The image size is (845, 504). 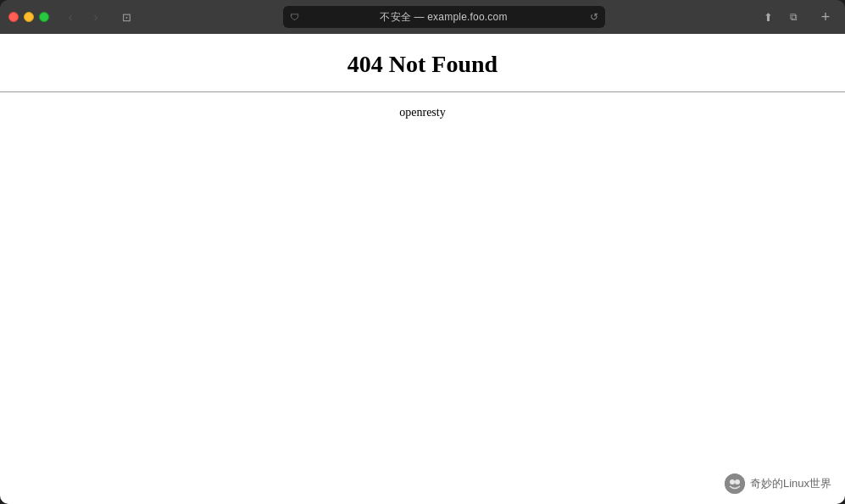 I want to click on new-window-button: ⧉, so click(x=793, y=17).